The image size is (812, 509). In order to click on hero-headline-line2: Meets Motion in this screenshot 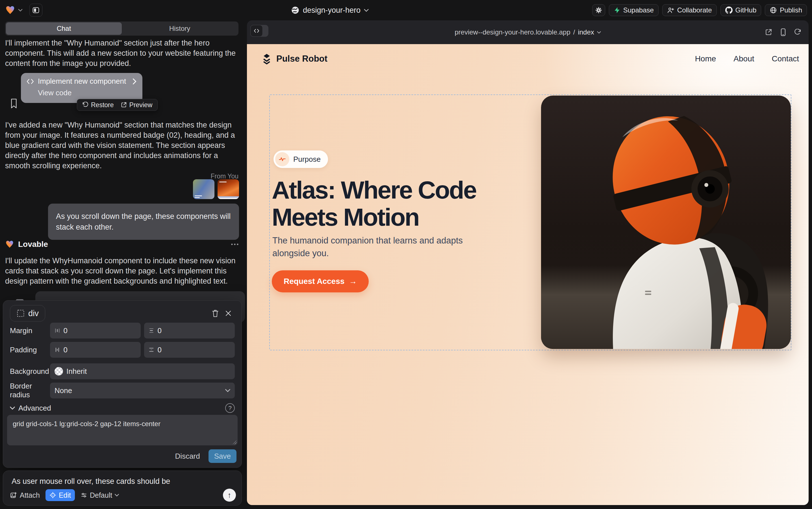, I will do `click(374, 217)`.